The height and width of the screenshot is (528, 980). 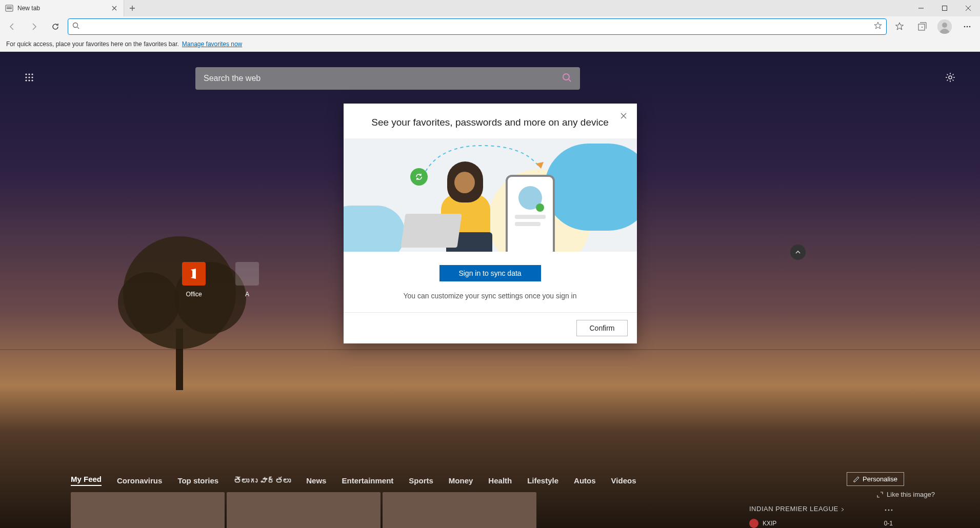 I want to click on window-titlebar: New tab, so click(x=490, y=8).